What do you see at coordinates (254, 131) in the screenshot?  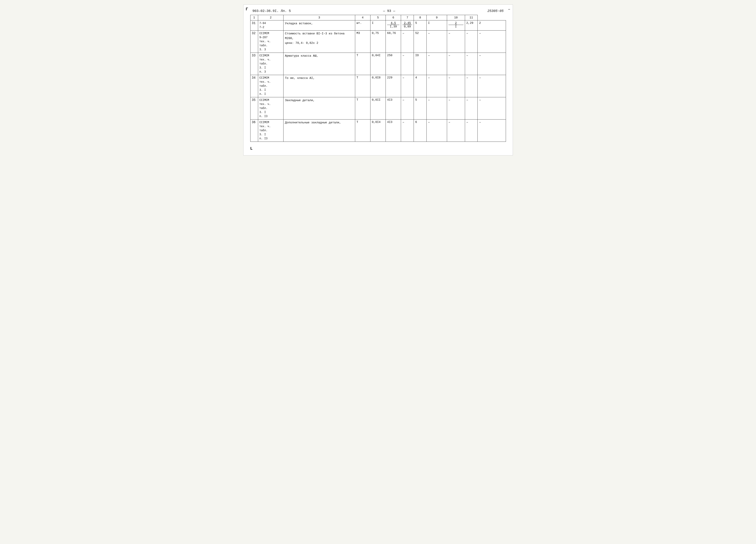 I see `row-number-36: 36` at bounding box center [254, 131].